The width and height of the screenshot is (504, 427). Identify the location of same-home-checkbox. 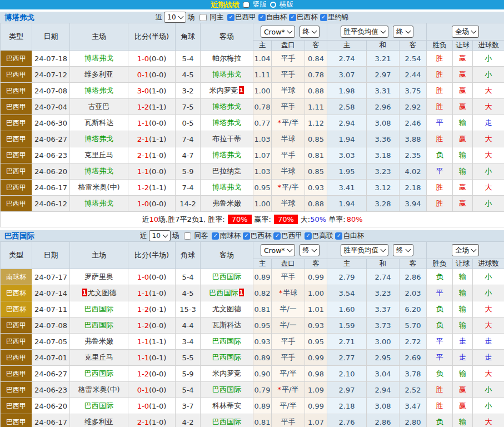
(203, 18).